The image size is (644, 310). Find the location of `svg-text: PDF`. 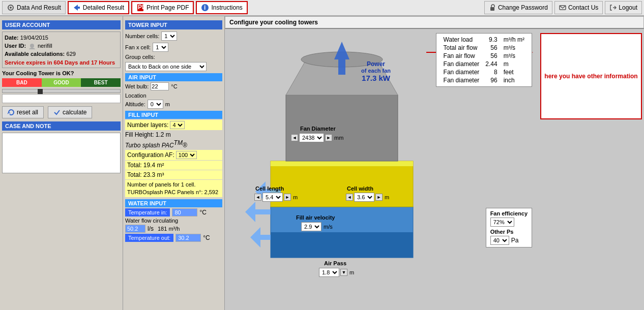

svg-text: PDF is located at coordinates (141, 7).